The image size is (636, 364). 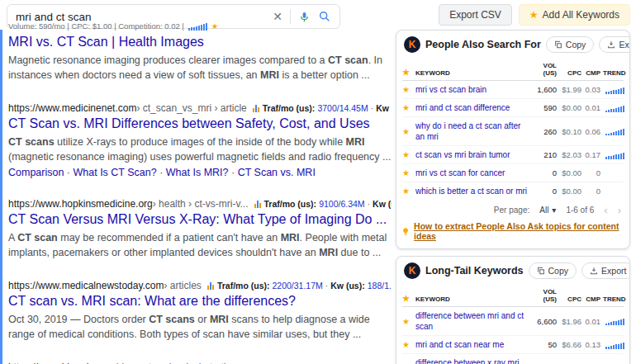 I want to click on keyword-link: mri and ct scan near me, so click(x=472, y=345).